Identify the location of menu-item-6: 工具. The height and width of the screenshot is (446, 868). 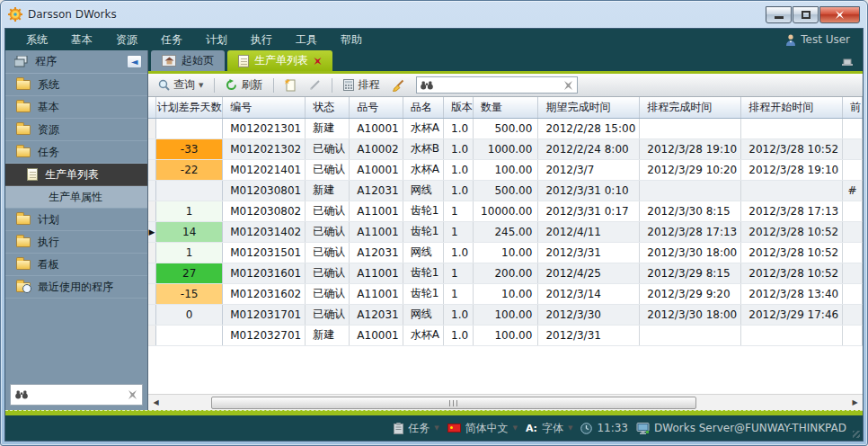
(306, 40).